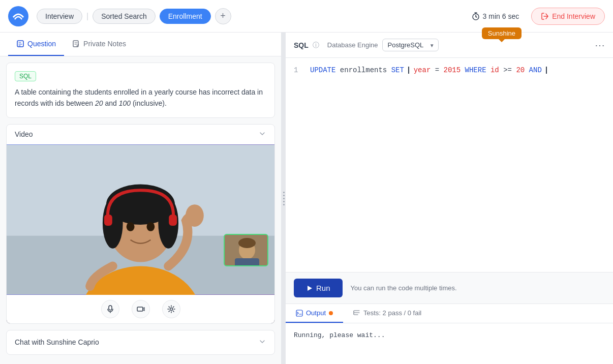 The image size is (613, 364). Describe the element at coordinates (36, 44) in the screenshot. I see `tab-question: Question` at that location.